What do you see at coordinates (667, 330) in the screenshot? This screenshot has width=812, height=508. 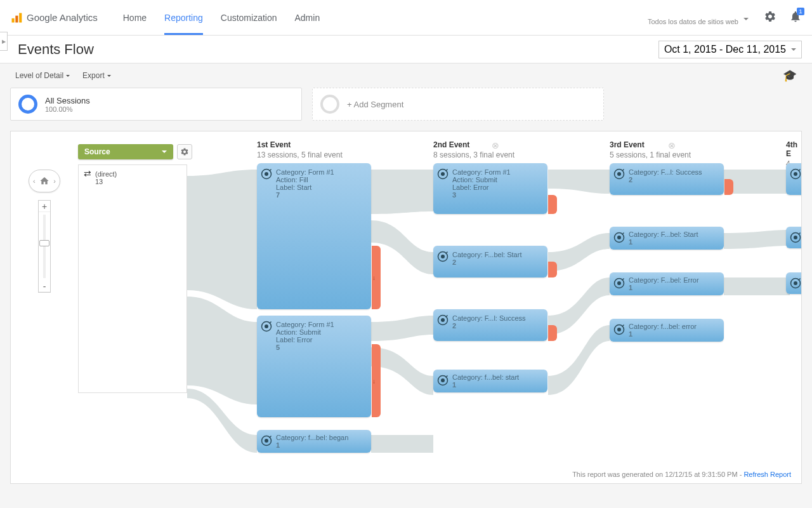 I see `event-node: Category: f...bel: error 1` at bounding box center [667, 330].